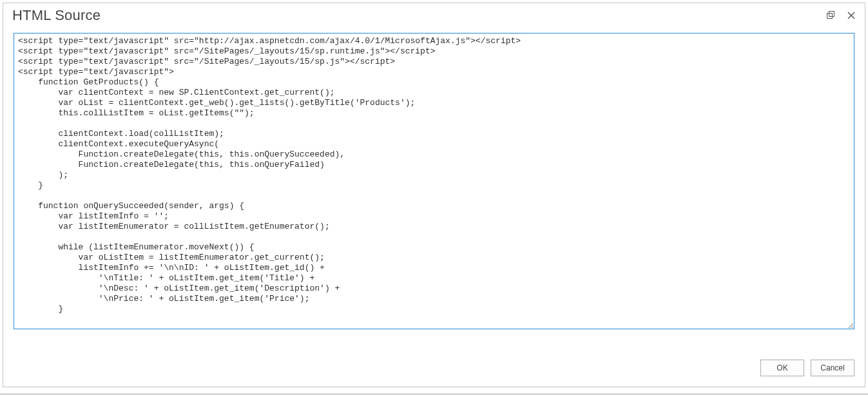 The image size is (868, 395). I want to click on maximize-icon, so click(831, 15).